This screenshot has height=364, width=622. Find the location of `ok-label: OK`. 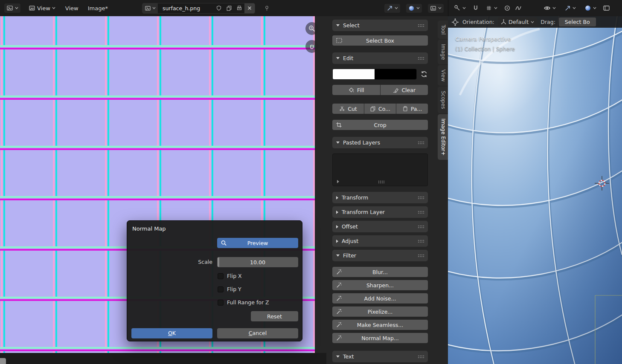

ok-label: OK is located at coordinates (172, 333).